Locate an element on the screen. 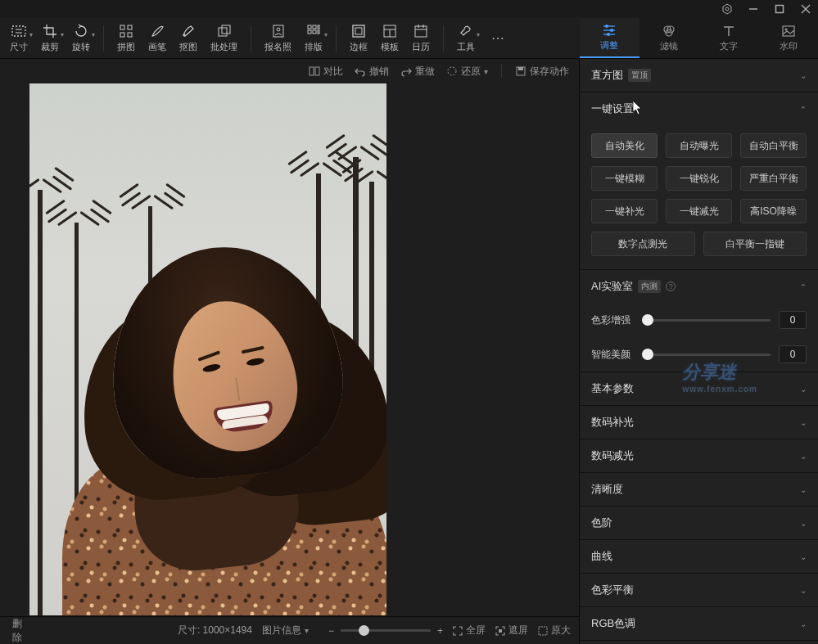  more-button: ⋯ is located at coordinates (499, 38).